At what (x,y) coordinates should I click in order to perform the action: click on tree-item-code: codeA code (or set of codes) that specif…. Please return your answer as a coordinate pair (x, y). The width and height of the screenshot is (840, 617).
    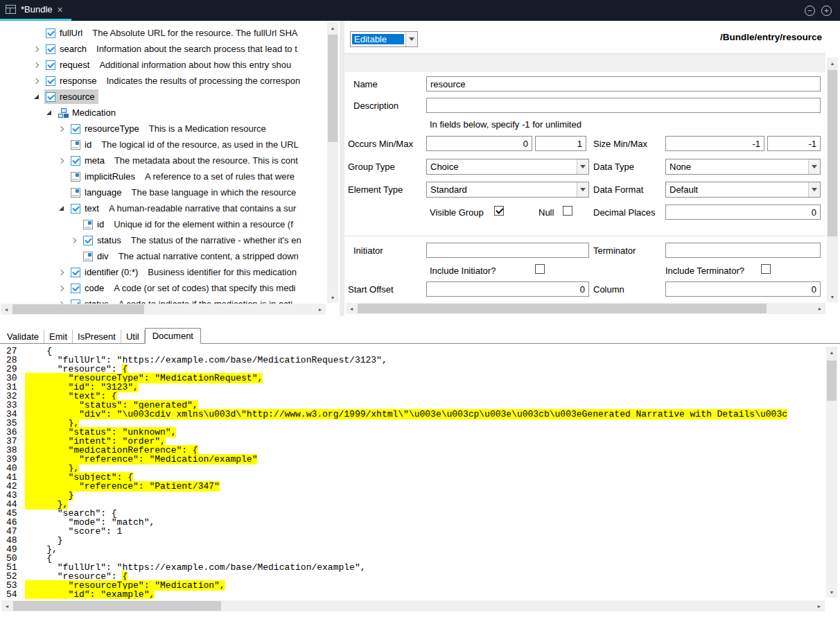
    Looking at the image, I should click on (164, 288).